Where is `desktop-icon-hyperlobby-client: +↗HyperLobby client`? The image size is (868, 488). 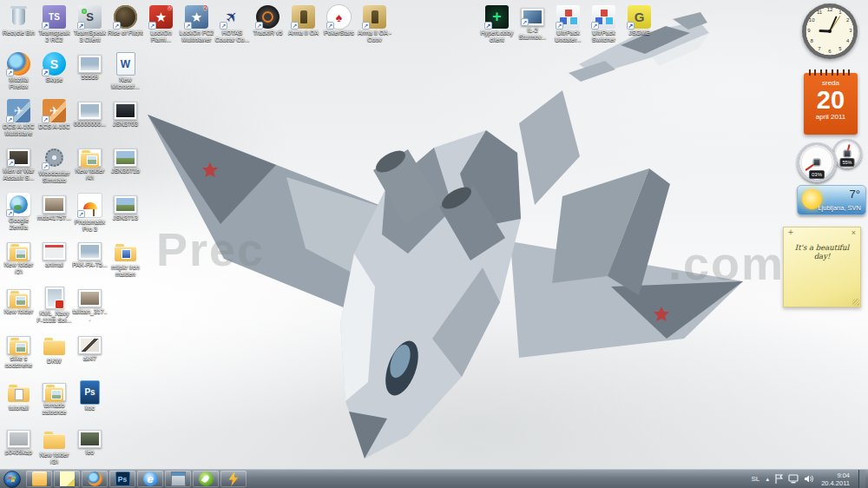 desktop-icon-hyperlobby-client: +↗HyperLobby client is located at coordinates (496, 24).